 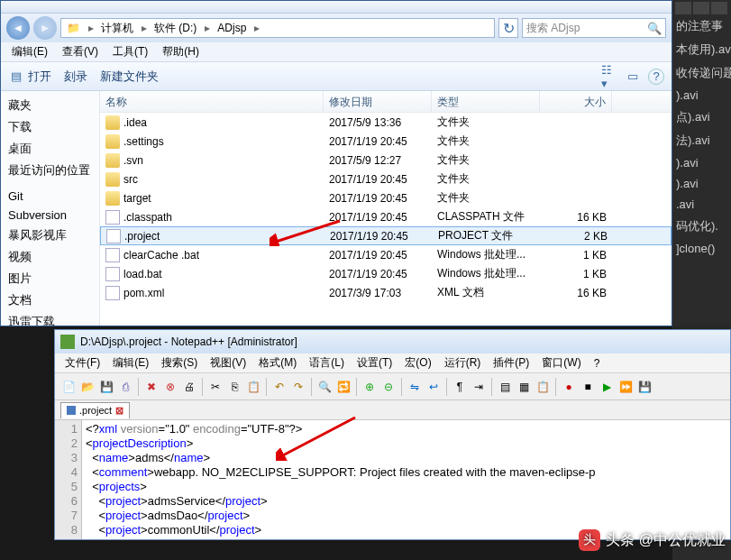 I want to click on view-button: ☷ ▾, so click(x=609, y=77).